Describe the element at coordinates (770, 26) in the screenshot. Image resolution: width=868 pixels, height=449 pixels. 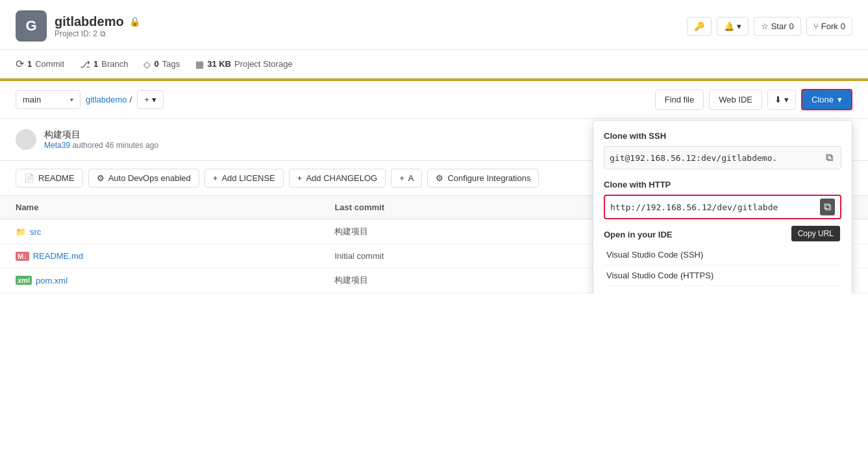
I see `header-actions: 🔑 🔔 ▾ ☆ ☆ Star Star 0 ⑂ Fork 0` at that location.